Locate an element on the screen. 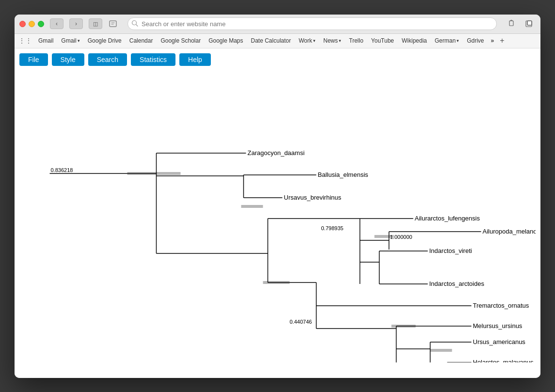  bookmark-calendar: Calendar is located at coordinates (142, 41).